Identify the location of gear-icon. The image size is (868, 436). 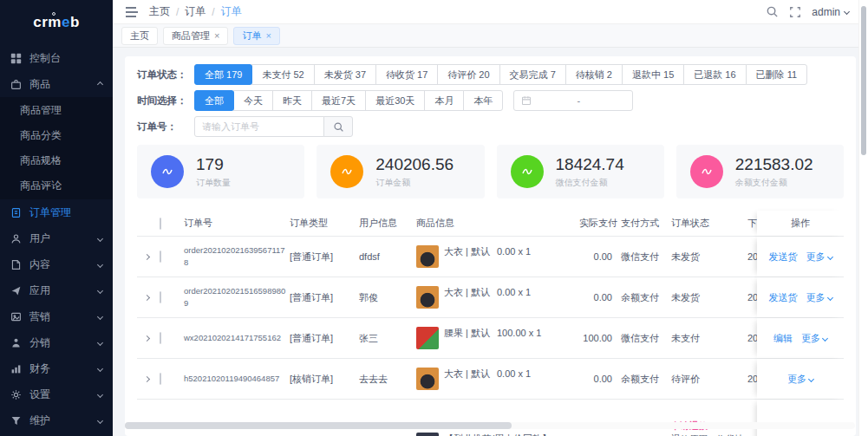
(16, 395).